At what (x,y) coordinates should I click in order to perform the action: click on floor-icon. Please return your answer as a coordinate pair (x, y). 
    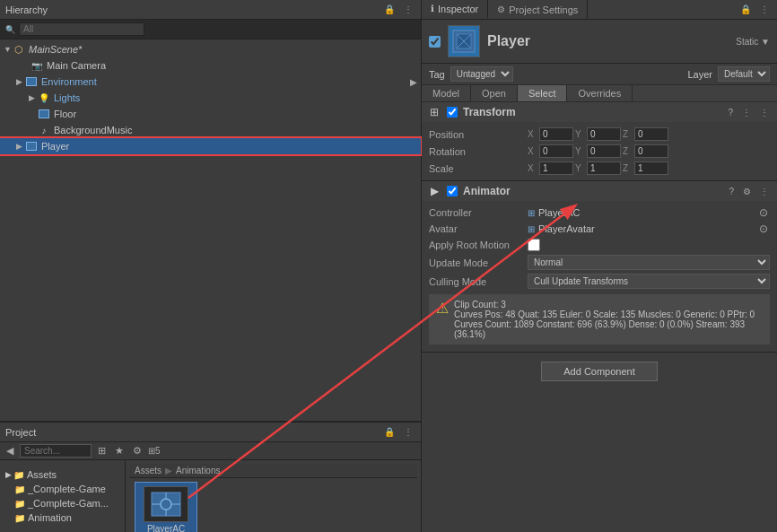
    Looking at the image, I should click on (44, 114).